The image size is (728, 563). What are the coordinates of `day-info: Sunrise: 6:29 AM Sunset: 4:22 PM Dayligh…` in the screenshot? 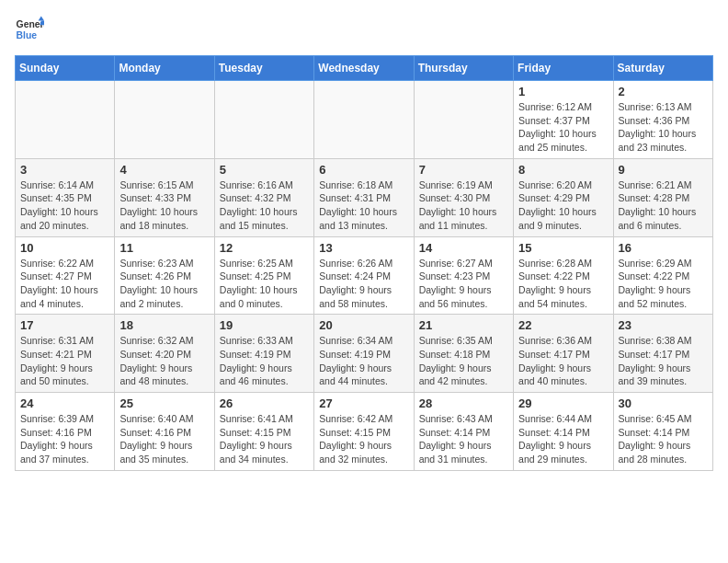 It's located at (664, 283).